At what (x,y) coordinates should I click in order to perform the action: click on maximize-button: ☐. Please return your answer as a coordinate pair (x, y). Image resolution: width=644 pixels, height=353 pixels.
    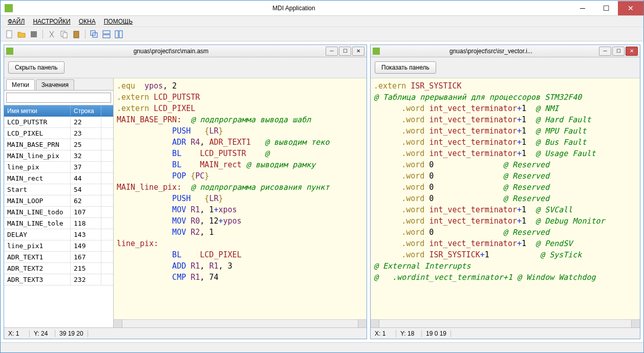
    Looking at the image, I should click on (606, 8).